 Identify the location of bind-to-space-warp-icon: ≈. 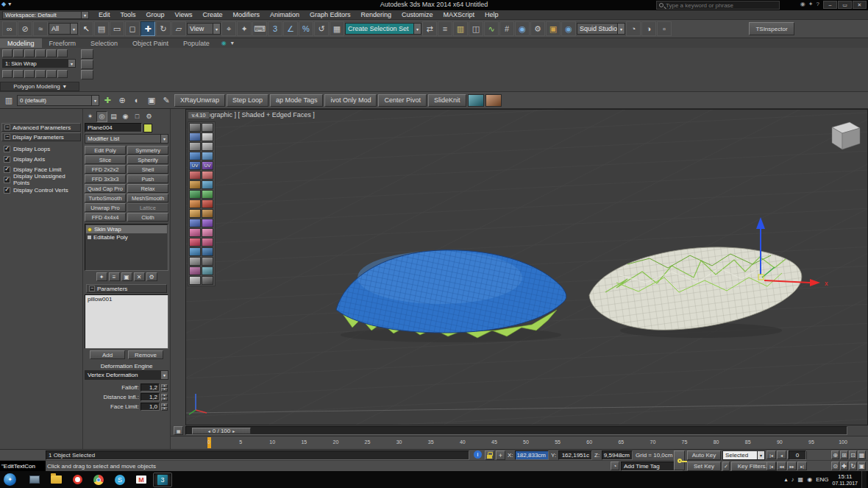
(40, 29).